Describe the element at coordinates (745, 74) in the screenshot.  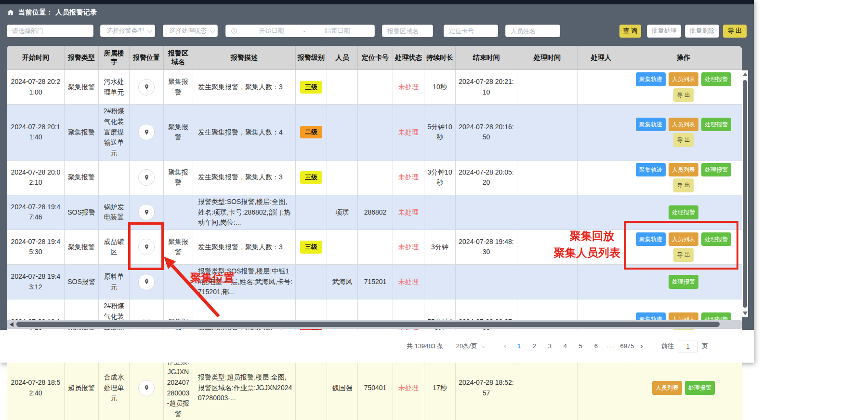
I see `scroll-up-icon` at that location.